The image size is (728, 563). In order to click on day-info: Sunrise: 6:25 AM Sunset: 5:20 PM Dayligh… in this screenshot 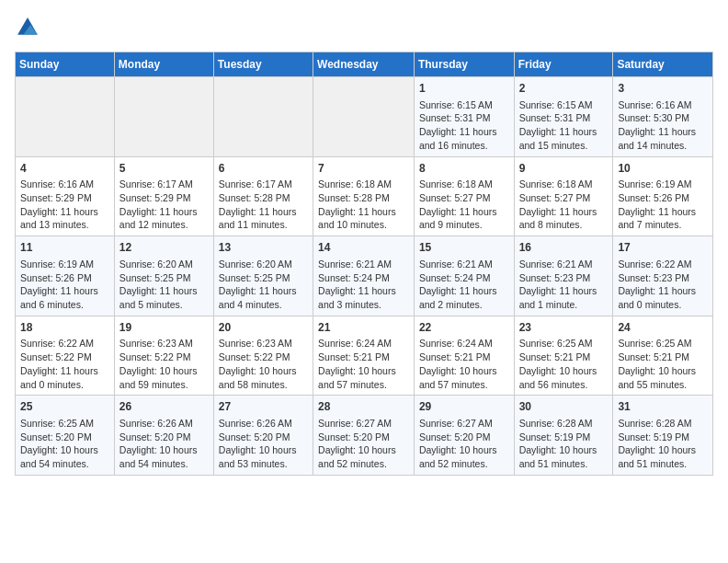, I will do `click(64, 443)`.